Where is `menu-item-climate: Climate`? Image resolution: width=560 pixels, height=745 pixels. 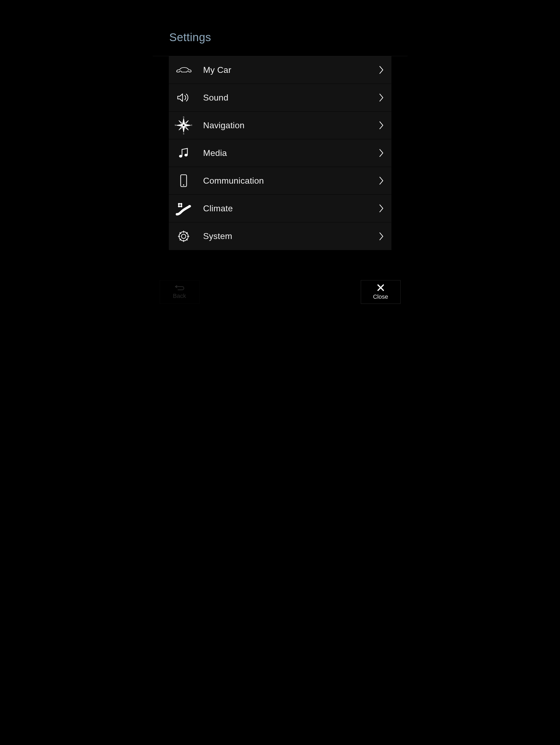
menu-item-climate: Climate is located at coordinates (280, 208).